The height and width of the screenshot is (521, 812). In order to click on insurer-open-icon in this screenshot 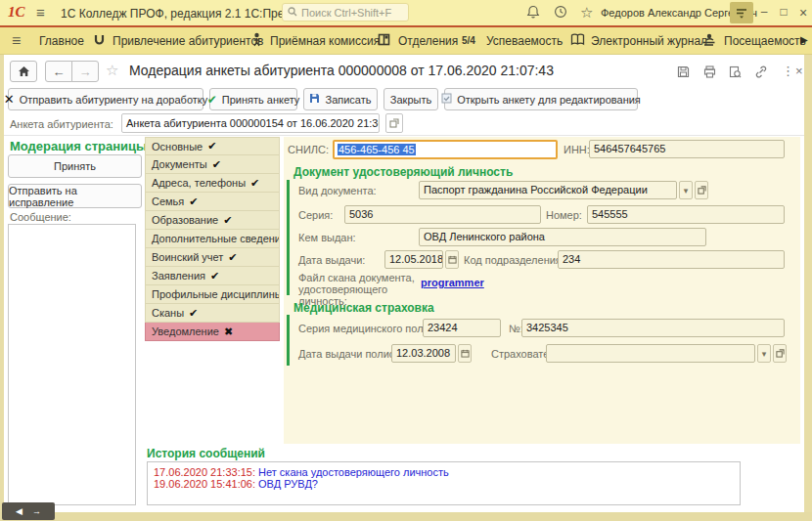, I will do `click(780, 354)`.